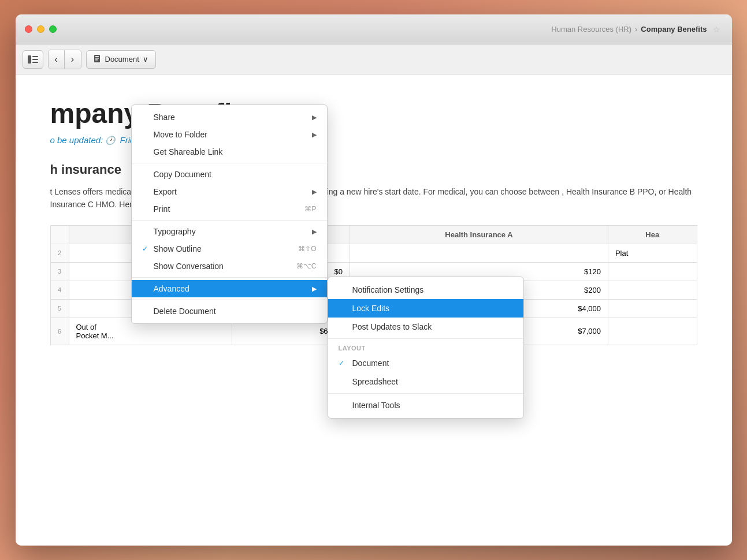 The height and width of the screenshot is (560, 747). What do you see at coordinates (60, 253) in the screenshot?
I see `row-2-num: 2` at bounding box center [60, 253].